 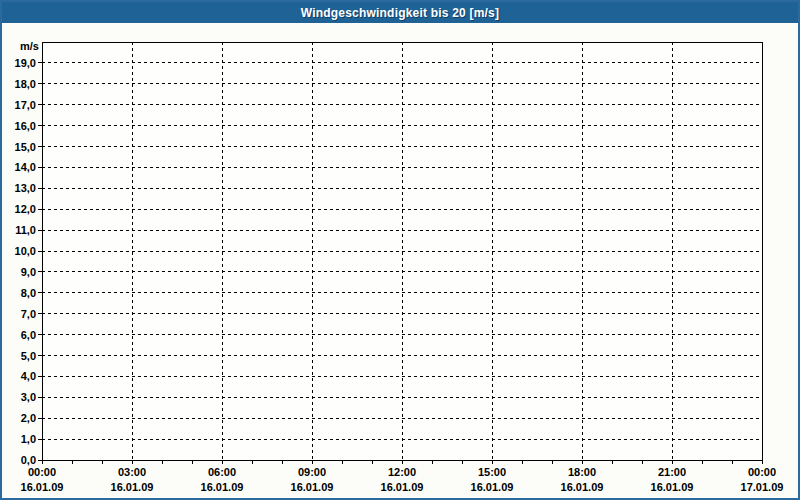 I want to click on y-tick-label: 15,0, so click(x=26, y=147).